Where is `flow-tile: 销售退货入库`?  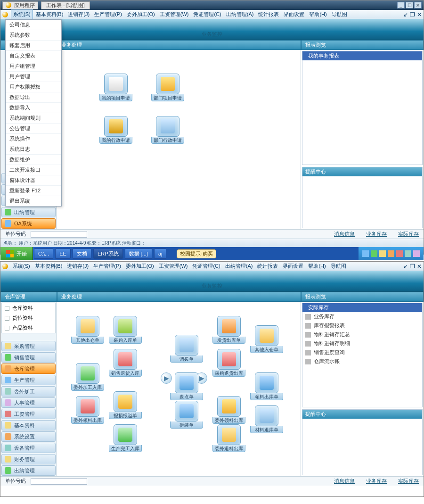
flow-tile: 销售退货入库 is located at coordinates (125, 363).